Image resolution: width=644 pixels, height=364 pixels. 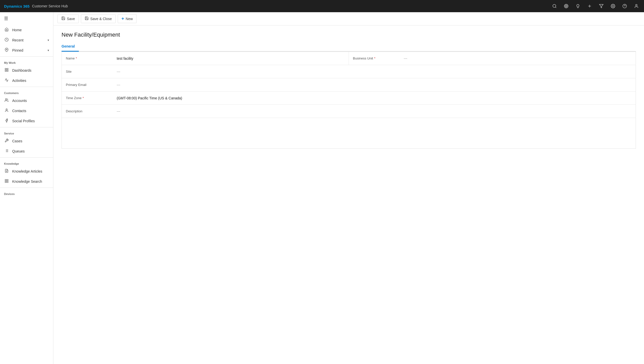 What do you see at coordinates (26, 162) in the screenshot?
I see `section-knowledge: Knowledge` at bounding box center [26, 162].